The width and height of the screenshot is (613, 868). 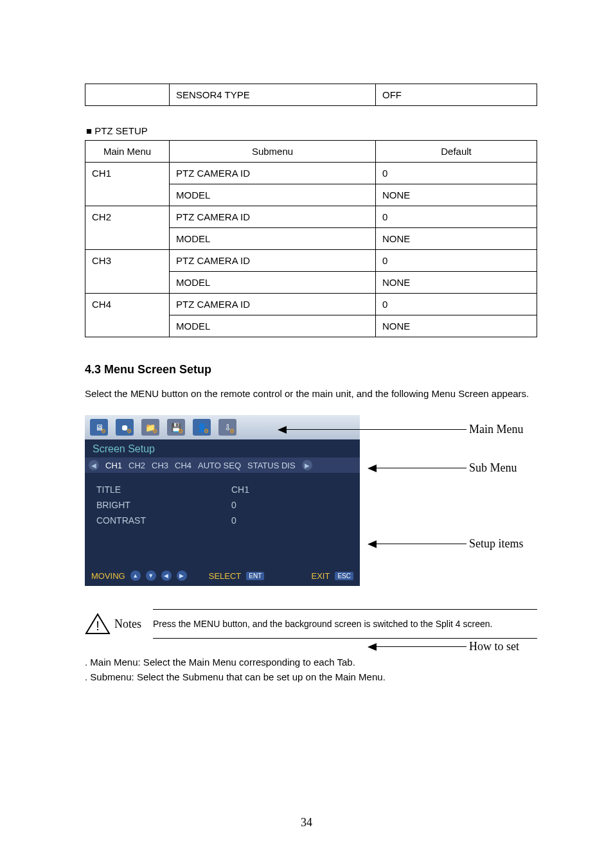 I want to click on ptz-header-default: Default, so click(x=456, y=152).